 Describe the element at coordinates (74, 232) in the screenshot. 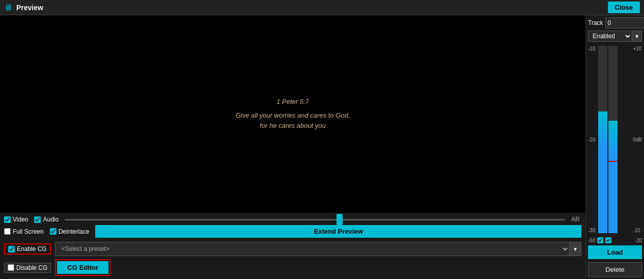

I see `deinterlace-label: Deinterlace` at that location.